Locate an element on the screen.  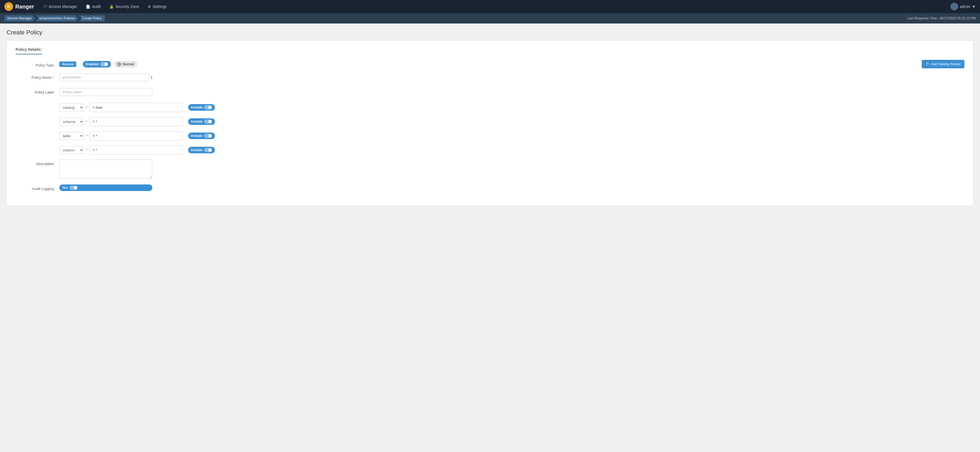
policy-type-badge: Access is located at coordinates (68, 64).